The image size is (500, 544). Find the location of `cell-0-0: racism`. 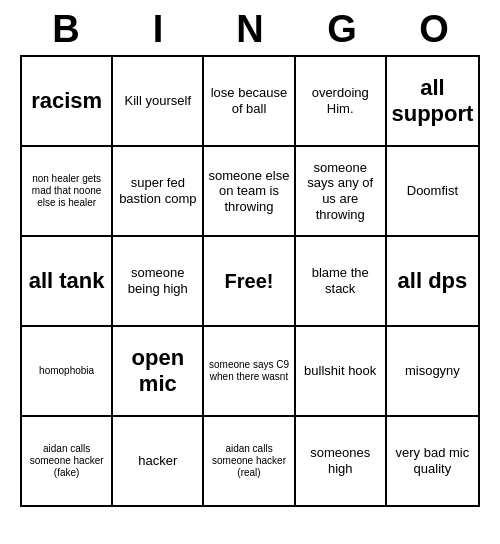

cell-0-0: racism is located at coordinates (68, 101).